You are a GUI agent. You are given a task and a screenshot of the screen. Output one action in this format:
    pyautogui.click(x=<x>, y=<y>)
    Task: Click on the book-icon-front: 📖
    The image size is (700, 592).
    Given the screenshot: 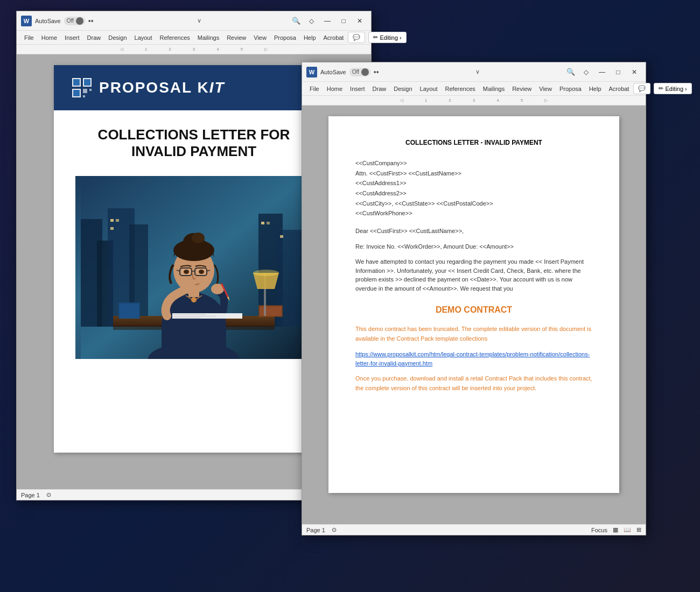 What is the action you would take?
    pyautogui.click(x=627, y=530)
    